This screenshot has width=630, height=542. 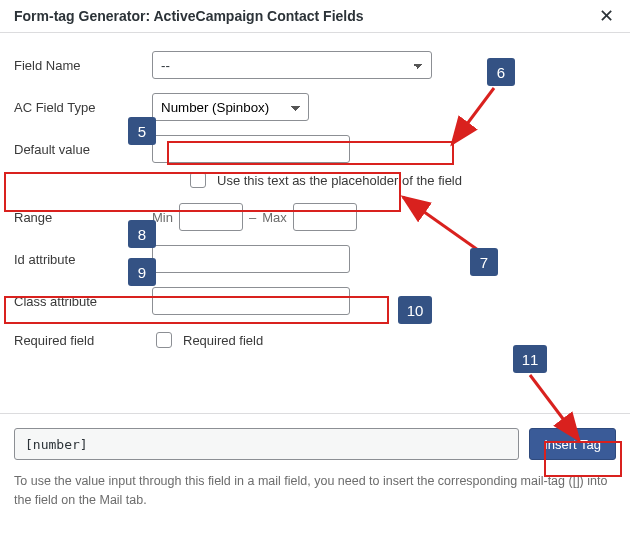 I want to click on range-dash: –, so click(x=252, y=218).